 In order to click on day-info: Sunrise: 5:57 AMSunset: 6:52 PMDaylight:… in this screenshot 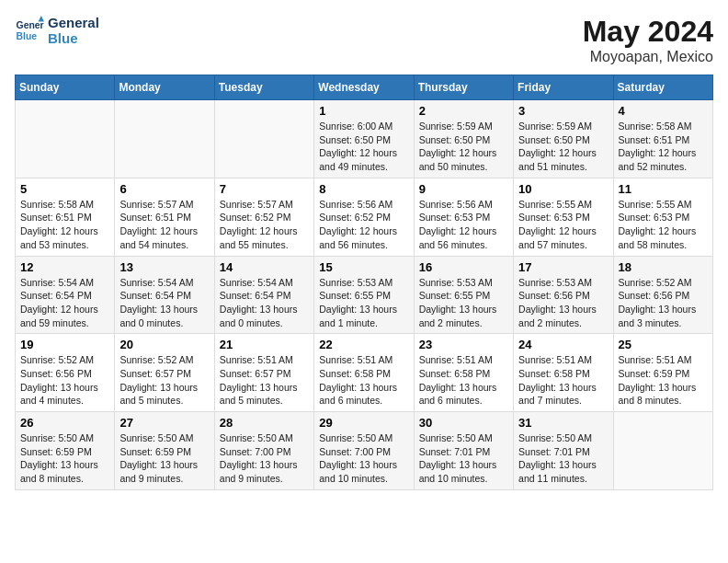, I will do `click(265, 224)`.